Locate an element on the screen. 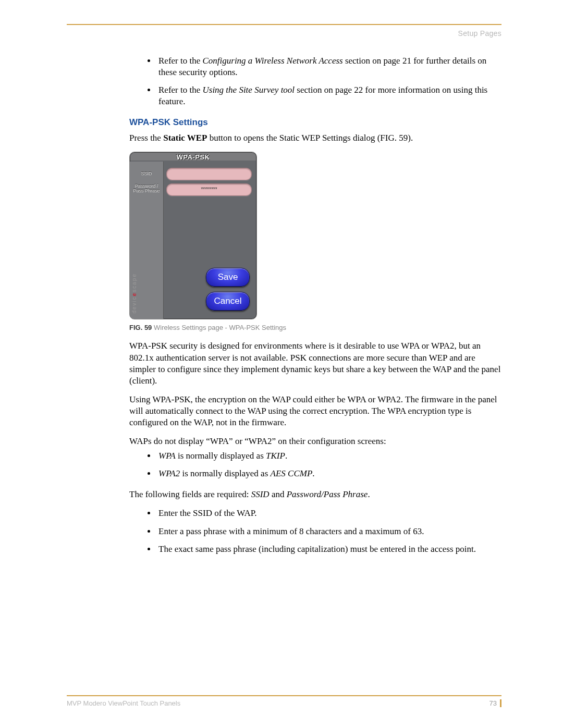  text: button to opens the Static WEP Settings … is located at coordinates (310, 138).